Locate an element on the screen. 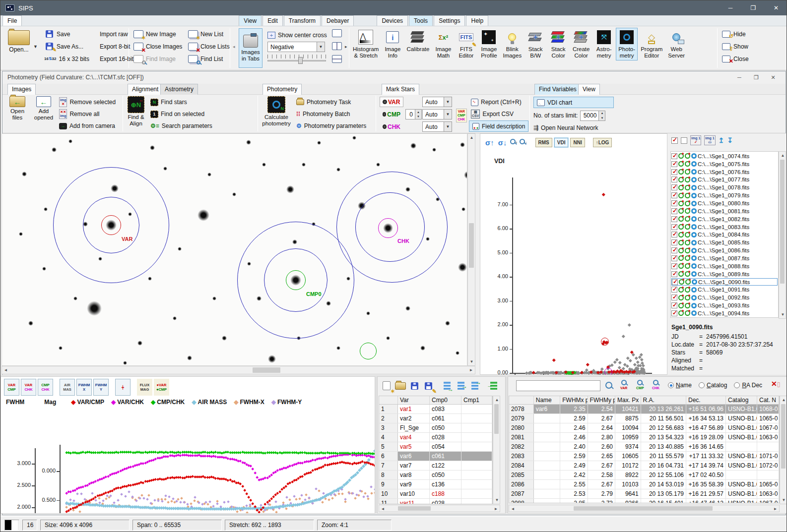  column-header-var: Var is located at coordinates (414, 400).